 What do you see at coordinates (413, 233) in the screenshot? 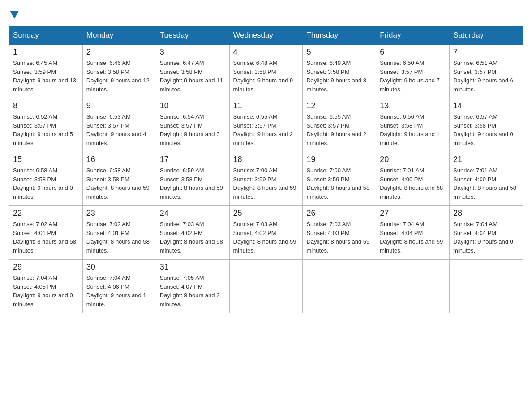
I see `calendar-cell: 27 Sunrise: 7:04 AMSunset: 4:04 PMDaylig…` at bounding box center [413, 233].